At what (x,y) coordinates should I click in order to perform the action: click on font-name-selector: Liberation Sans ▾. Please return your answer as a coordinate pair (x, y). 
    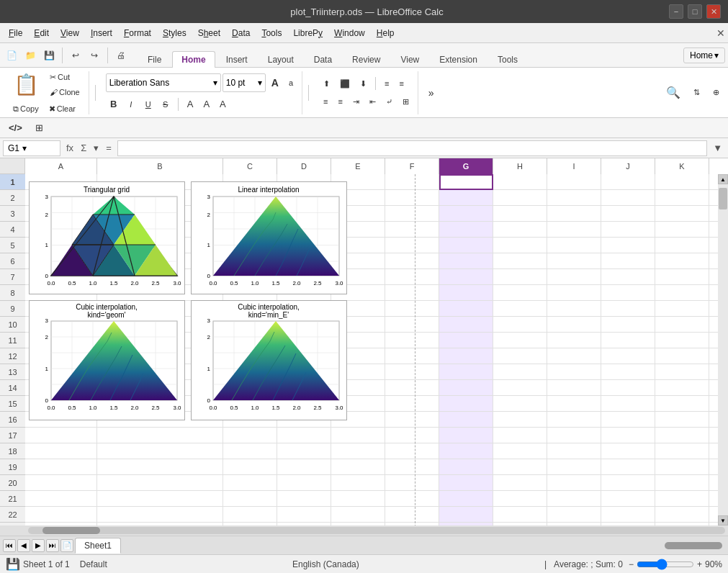
    Looking at the image, I should click on (163, 83).